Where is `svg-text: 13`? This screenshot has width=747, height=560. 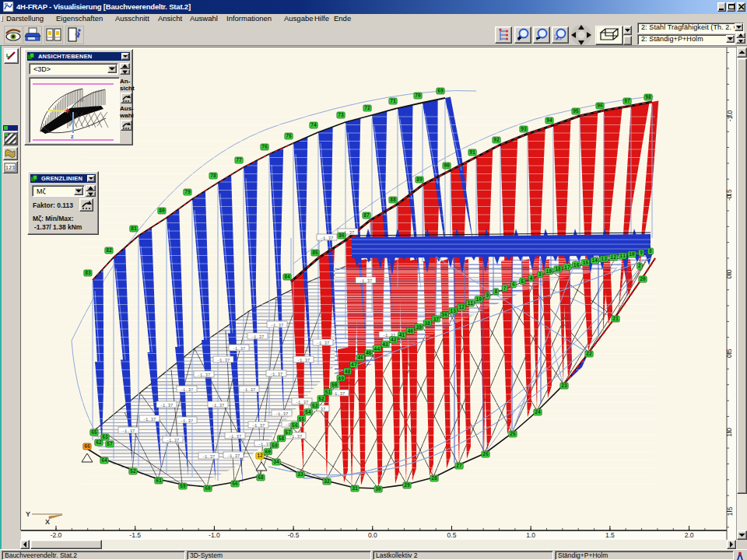 svg-text: 13 is located at coordinates (604, 260).